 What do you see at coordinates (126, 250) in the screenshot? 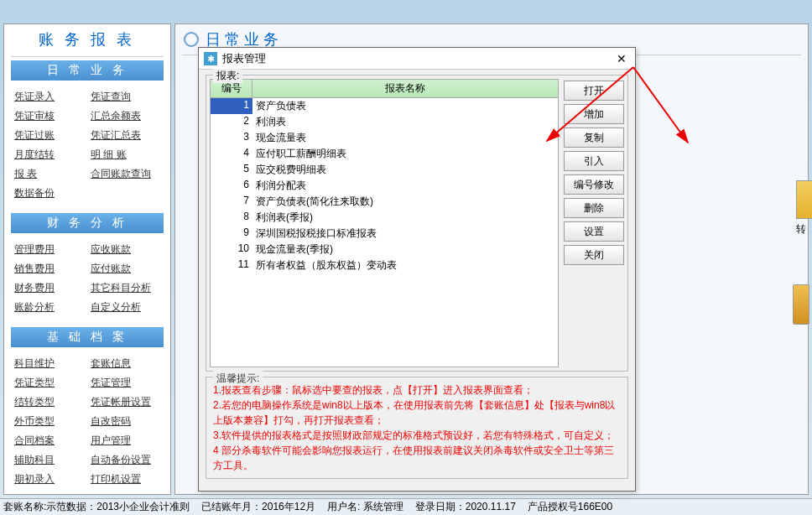
I see `sidebar-link: 应收账款` at bounding box center [126, 250].